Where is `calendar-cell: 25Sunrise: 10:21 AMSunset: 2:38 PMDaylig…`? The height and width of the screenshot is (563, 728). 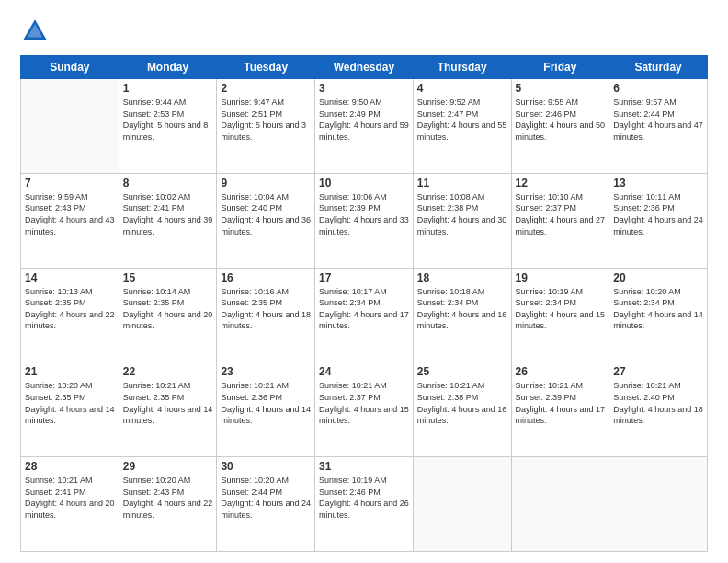 calendar-cell: 25Sunrise: 10:21 AMSunset: 2:38 PMDaylig… is located at coordinates (461, 410).